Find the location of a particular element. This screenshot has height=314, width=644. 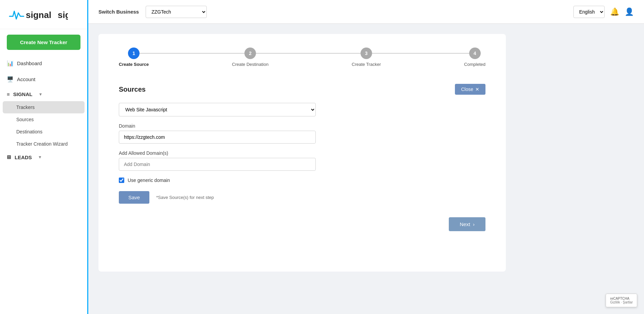

logo-svg: signal sight is located at coordinates (37, 14).